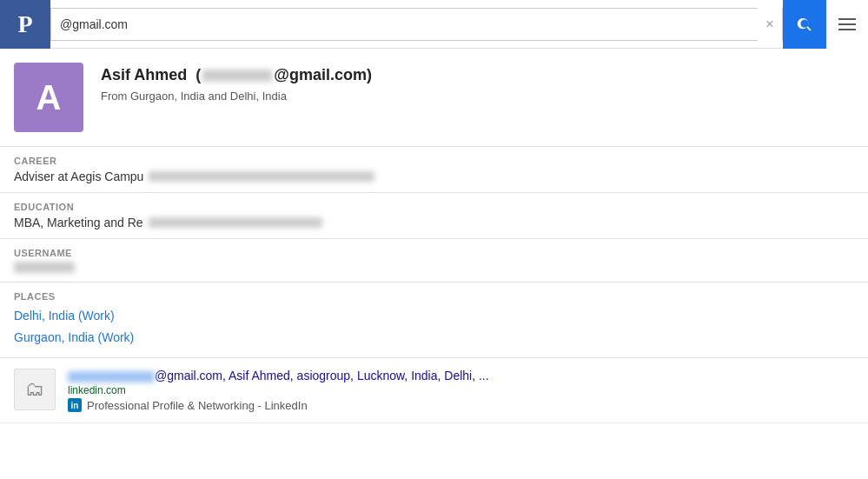 Image resolution: width=868 pixels, height=479 pixels. Describe the element at coordinates (49, 97) in the screenshot. I see `avatar: A` at that location.